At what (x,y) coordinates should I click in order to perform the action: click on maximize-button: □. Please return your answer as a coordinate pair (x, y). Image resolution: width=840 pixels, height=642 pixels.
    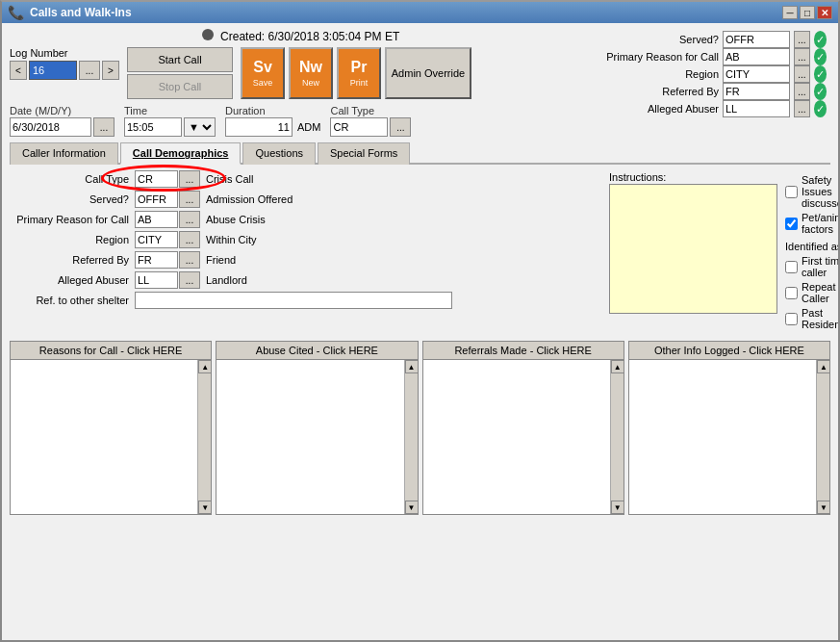
    Looking at the image, I should click on (807, 13).